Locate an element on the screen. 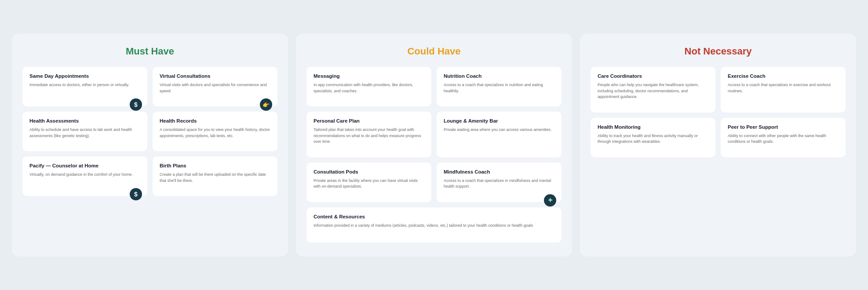 The width and height of the screenshot is (868, 290). card-personal-care-plan: Personal Care PlanTailored plan that tak… is located at coordinates (369, 134).